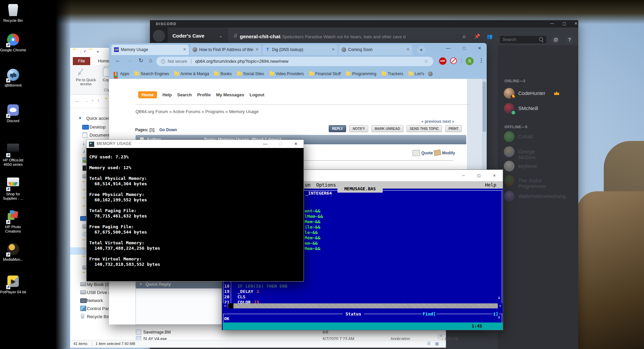  I want to click on tab-memory-usage: QB Memory Usage ✕, so click(150, 50).